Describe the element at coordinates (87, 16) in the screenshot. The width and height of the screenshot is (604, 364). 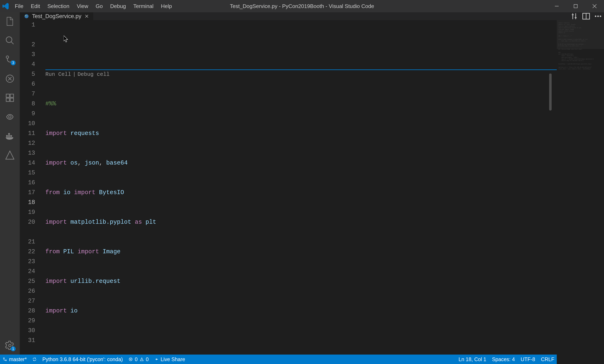
I see `tab-close-icon` at that location.